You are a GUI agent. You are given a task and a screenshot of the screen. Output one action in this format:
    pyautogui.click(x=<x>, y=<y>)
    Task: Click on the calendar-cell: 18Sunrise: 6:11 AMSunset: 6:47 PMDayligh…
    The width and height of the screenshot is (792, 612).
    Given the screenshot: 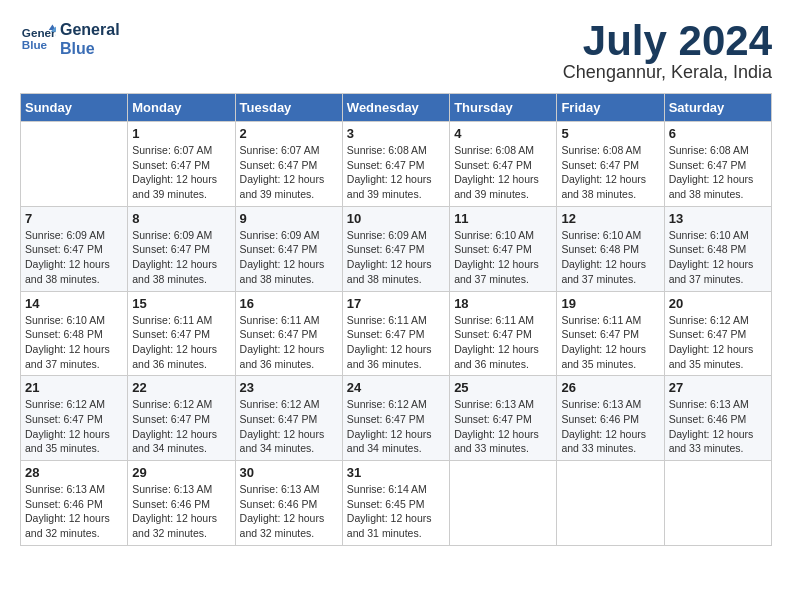 What is the action you would take?
    pyautogui.click(x=504, y=334)
    